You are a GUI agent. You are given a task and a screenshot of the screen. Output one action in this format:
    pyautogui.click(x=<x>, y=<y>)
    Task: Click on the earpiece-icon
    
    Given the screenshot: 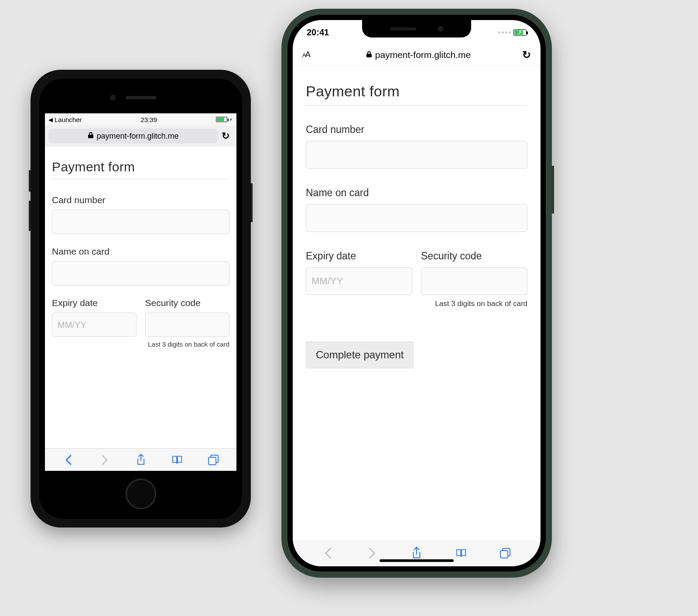 What is the action you would take?
    pyautogui.click(x=403, y=29)
    